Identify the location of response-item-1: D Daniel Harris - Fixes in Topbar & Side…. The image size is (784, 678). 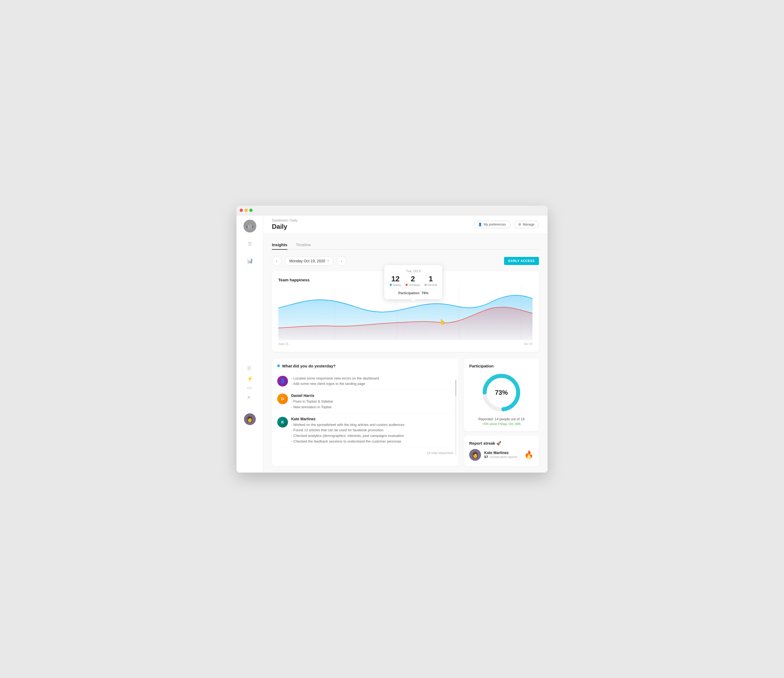
(366, 402).